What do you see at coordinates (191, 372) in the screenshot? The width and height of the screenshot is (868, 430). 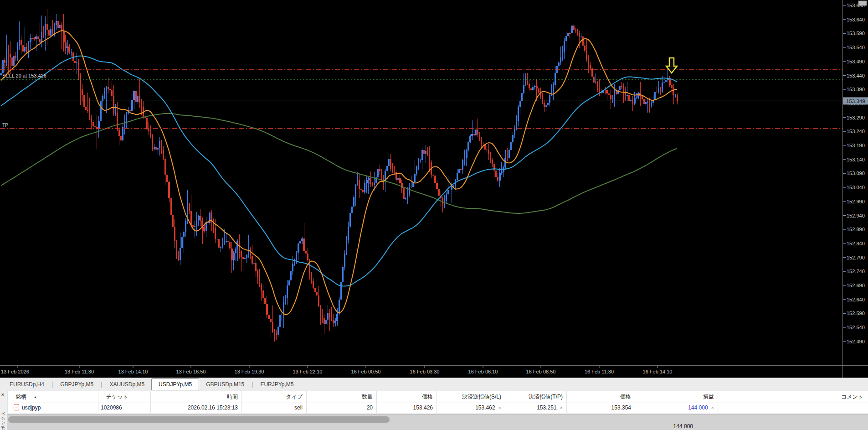 I see `time-tick-label: 13 Feb 16:50` at bounding box center [191, 372].